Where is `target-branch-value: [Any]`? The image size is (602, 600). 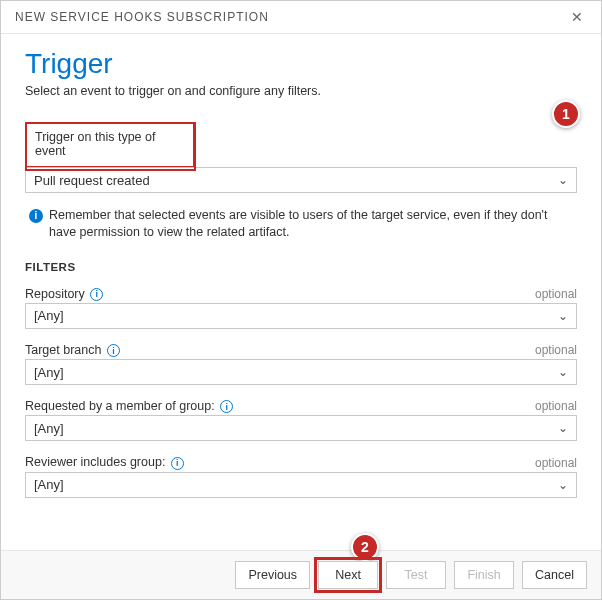 target-branch-value: [Any] is located at coordinates (49, 372).